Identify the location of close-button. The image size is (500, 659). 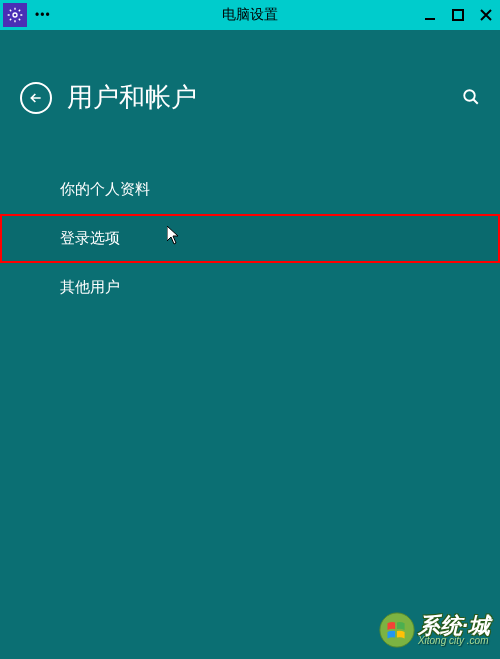
(486, 15).